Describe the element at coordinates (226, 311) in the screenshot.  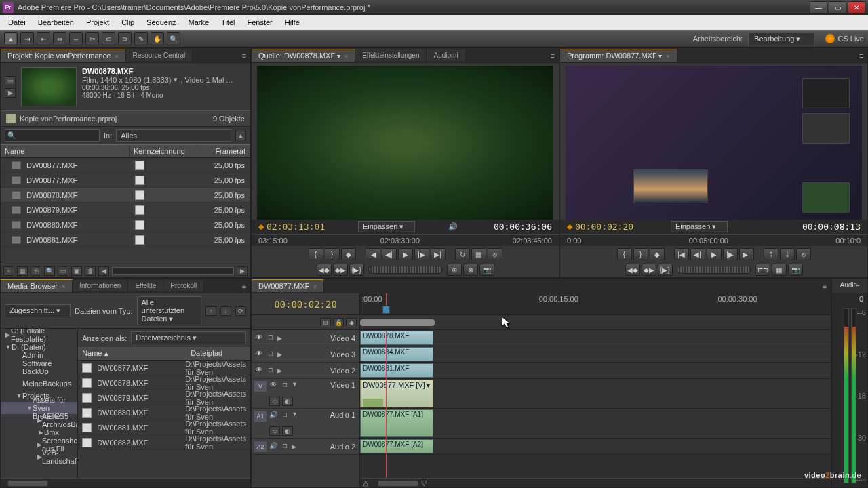
I see `down-arrow-button: ↓` at that location.